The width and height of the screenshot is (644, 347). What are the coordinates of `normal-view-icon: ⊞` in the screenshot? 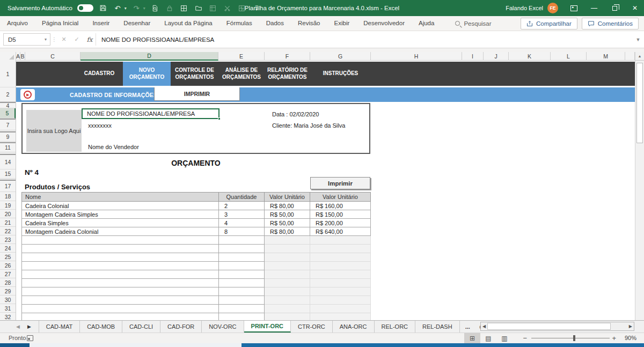 It's located at (472, 338).